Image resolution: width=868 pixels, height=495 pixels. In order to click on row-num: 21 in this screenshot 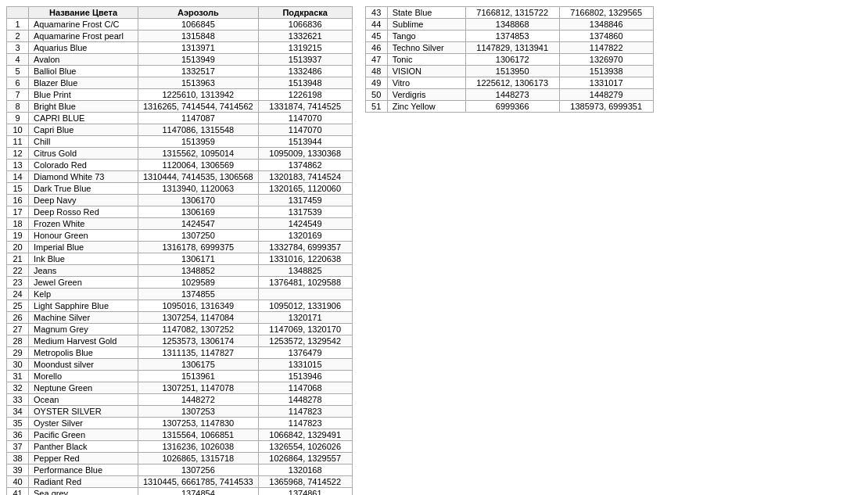, I will do `click(18, 260)`.